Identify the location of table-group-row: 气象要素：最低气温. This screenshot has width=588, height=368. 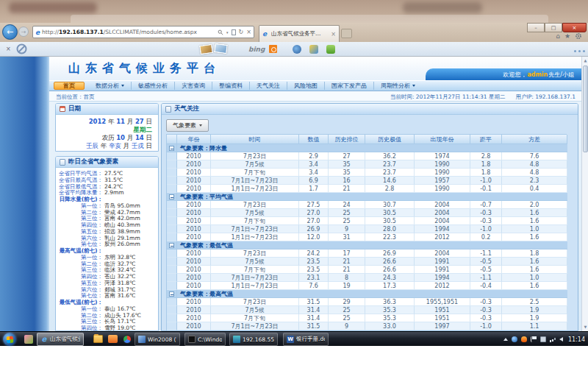
(366, 246).